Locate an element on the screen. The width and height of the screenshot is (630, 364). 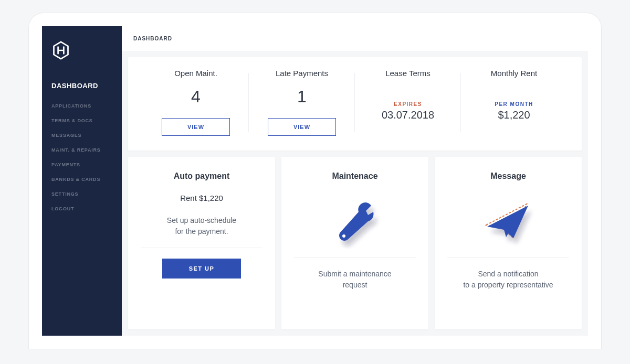
wrench-icon is located at coordinates (355, 222).